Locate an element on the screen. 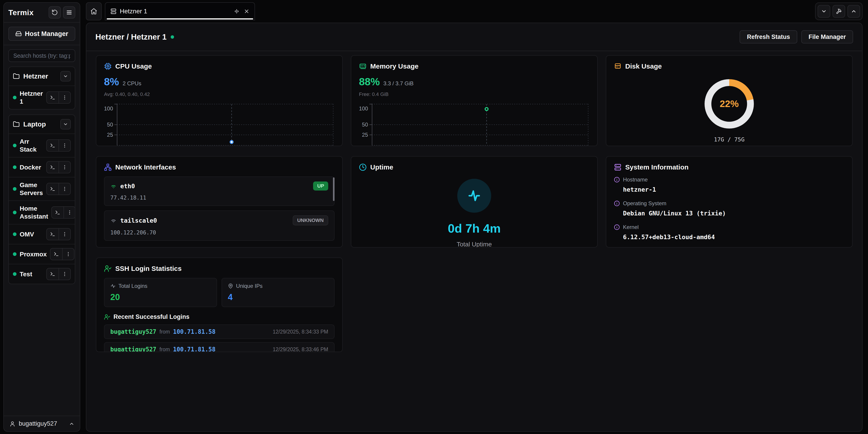  home-button is located at coordinates (94, 11).